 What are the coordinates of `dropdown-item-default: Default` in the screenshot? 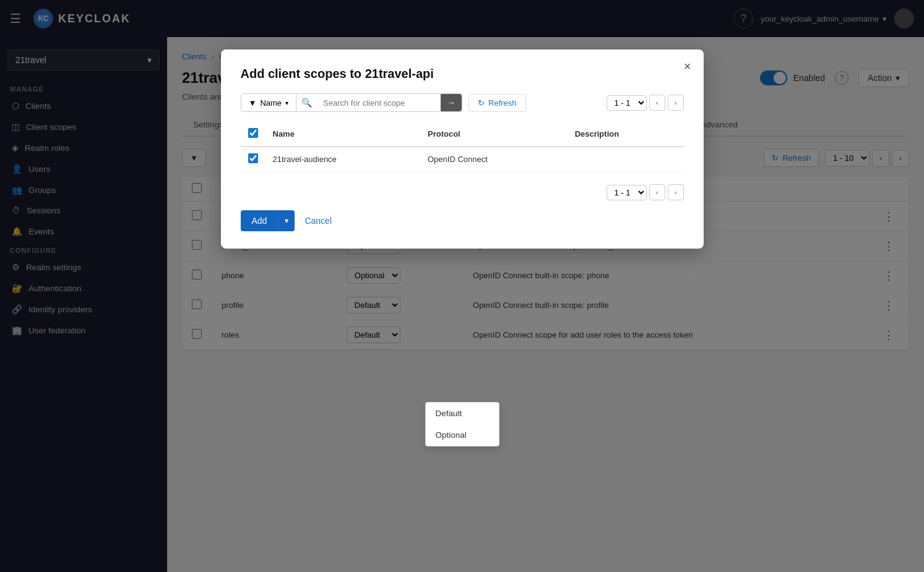 It's located at (462, 413).